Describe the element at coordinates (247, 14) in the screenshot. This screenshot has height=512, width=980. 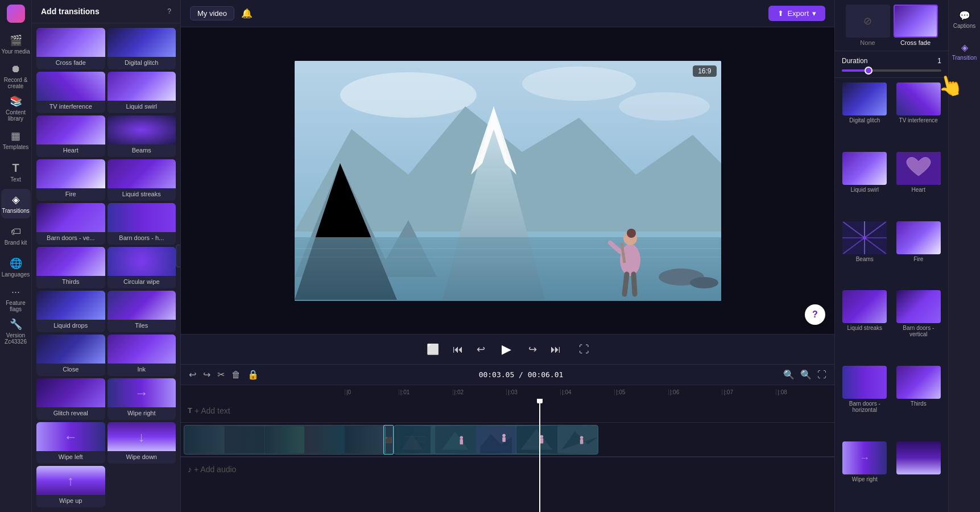
I see `notifications-icon: 🔔` at that location.